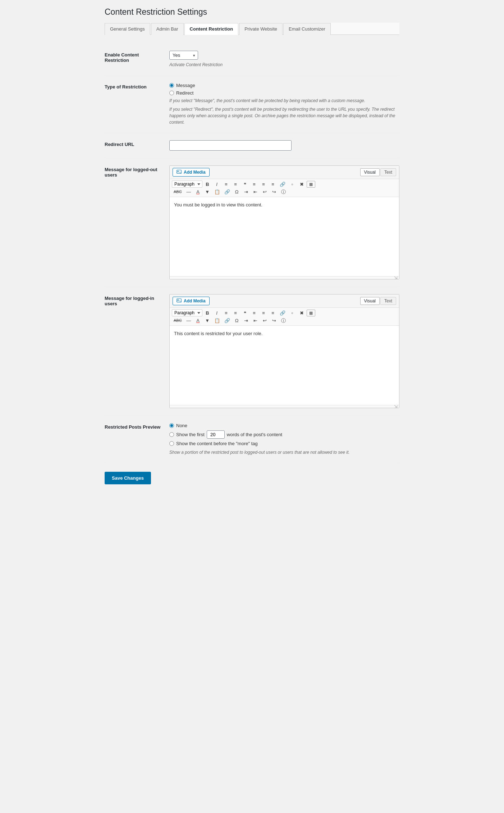 The width and height of the screenshot is (504, 813). Describe the element at coordinates (178, 192) in the screenshot. I see `strikethrough-btn-logged-out: ABC` at that location.